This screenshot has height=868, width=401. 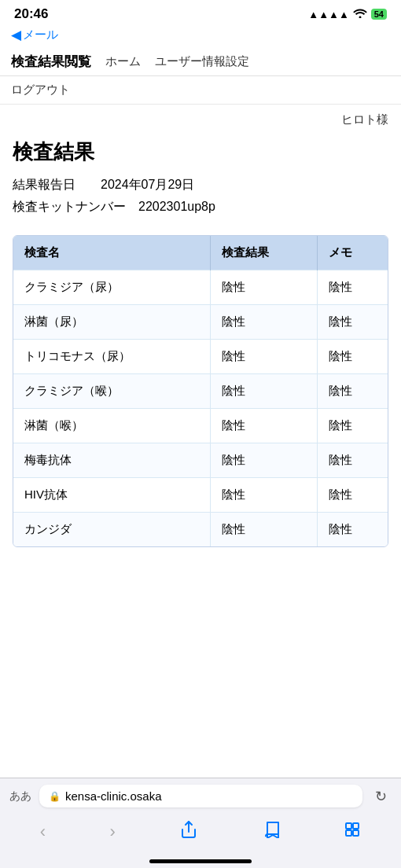 I want to click on cell-r7-c0: カンジダ, so click(x=112, y=530).